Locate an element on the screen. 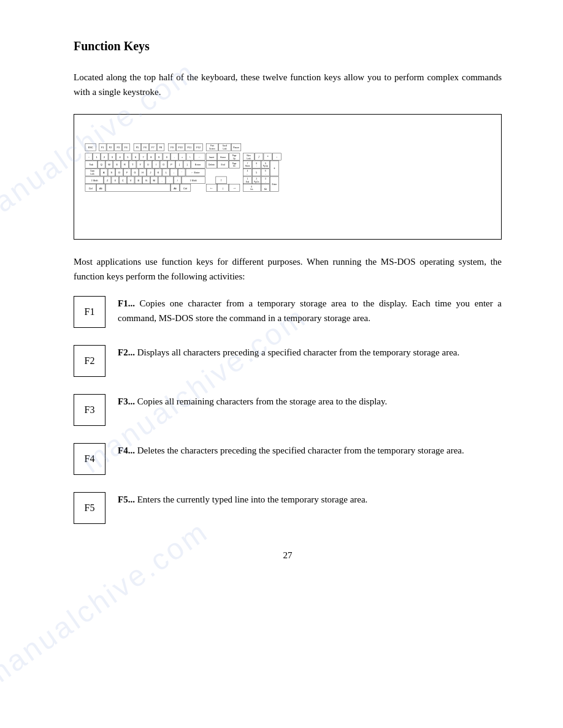 This screenshot has height=728, width=563. svg-text: Insert is located at coordinates (212, 157).